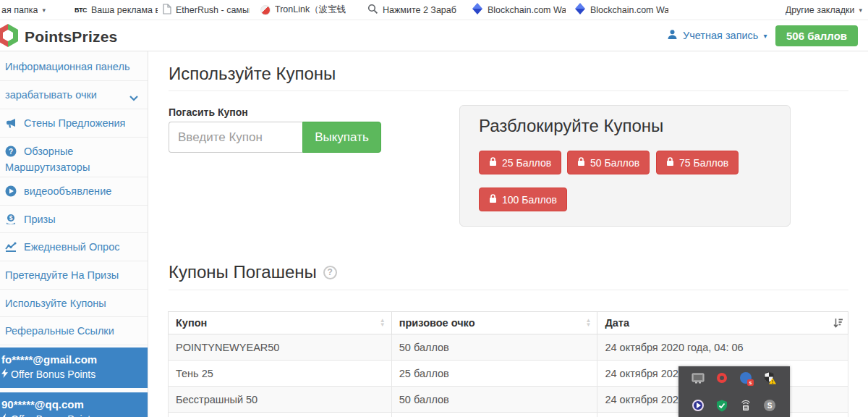  What do you see at coordinates (621, 10) in the screenshot?
I see `bookmark-blockchain-2: Blockchain.com Wa` at bounding box center [621, 10].